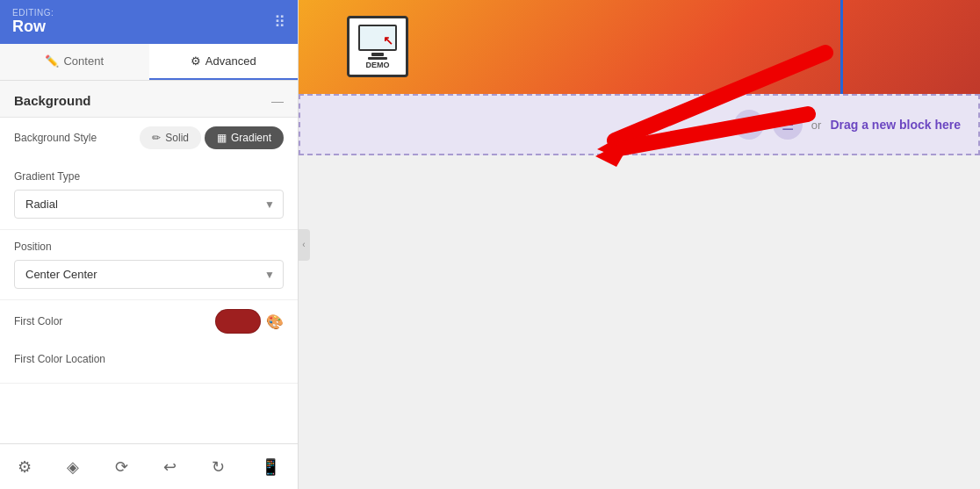  I want to click on solid-button: ✏ Solid, so click(170, 138).